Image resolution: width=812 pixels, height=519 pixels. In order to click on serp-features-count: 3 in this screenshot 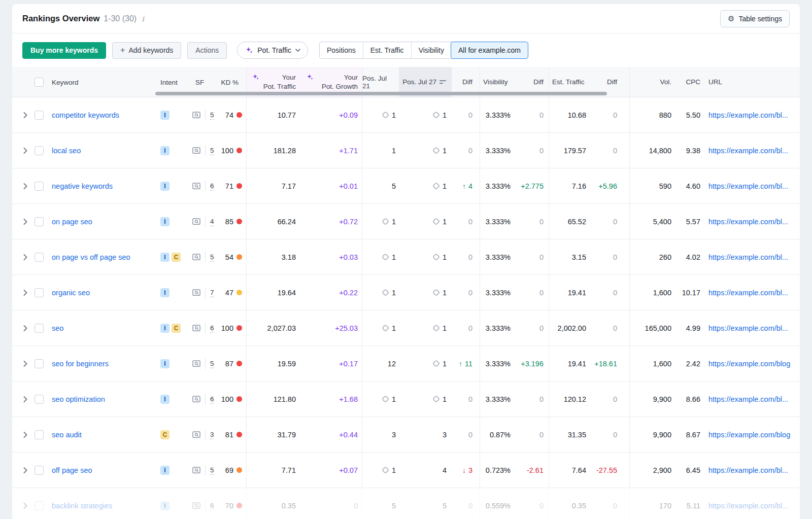, I will do `click(212, 434)`.